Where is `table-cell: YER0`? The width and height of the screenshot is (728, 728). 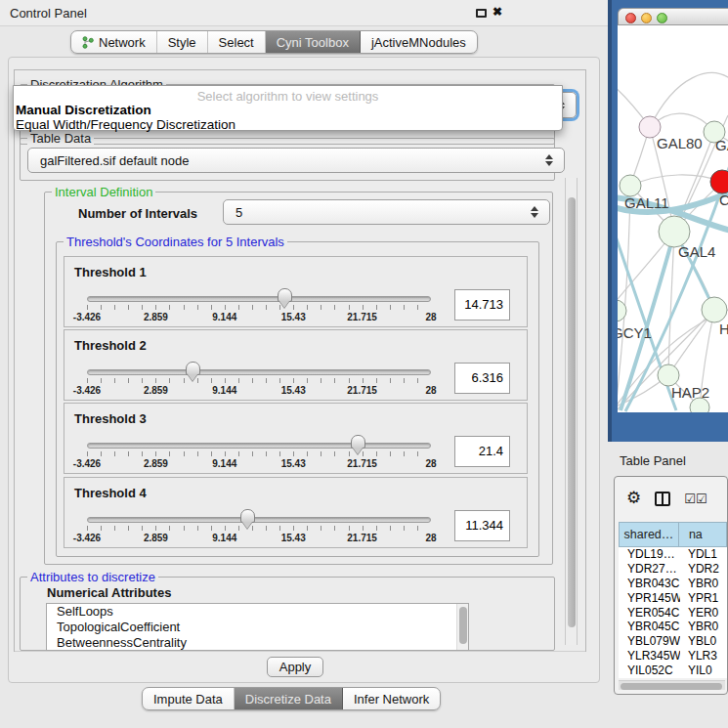 table-cell: YER0 is located at coordinates (704, 614).